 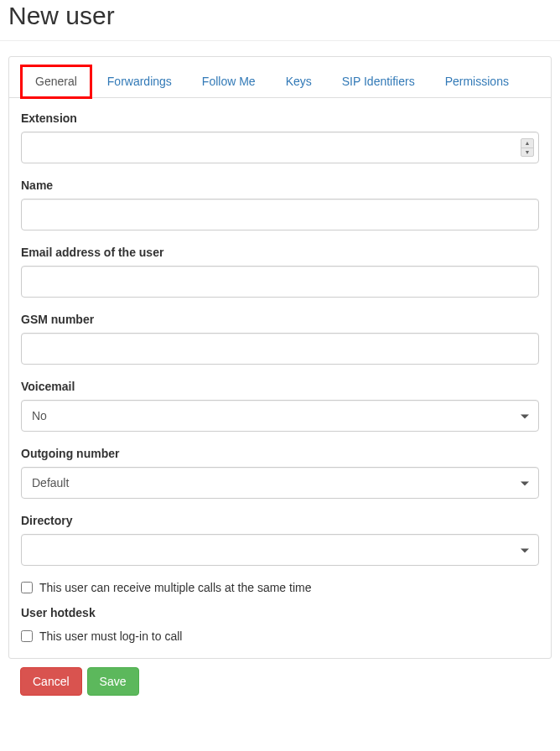 I want to click on button-row: Cancel Save, so click(x=280, y=681).